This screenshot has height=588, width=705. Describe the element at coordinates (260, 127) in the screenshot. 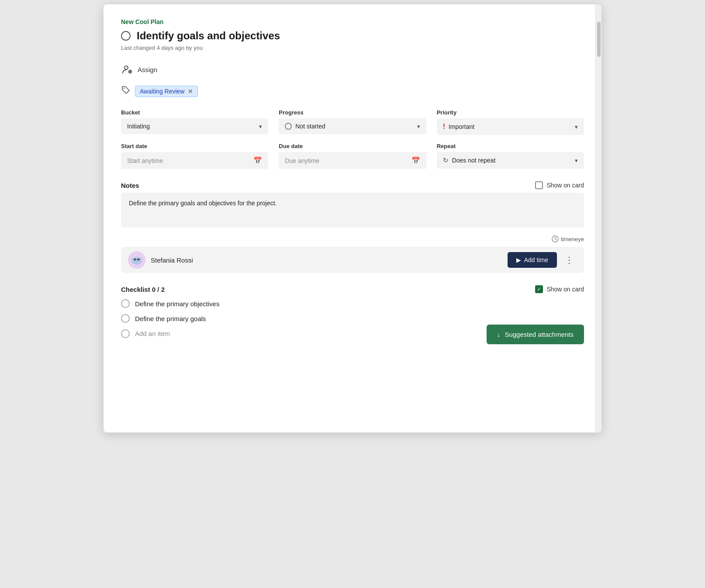

I see `bucket-chevron: ▾` at that location.